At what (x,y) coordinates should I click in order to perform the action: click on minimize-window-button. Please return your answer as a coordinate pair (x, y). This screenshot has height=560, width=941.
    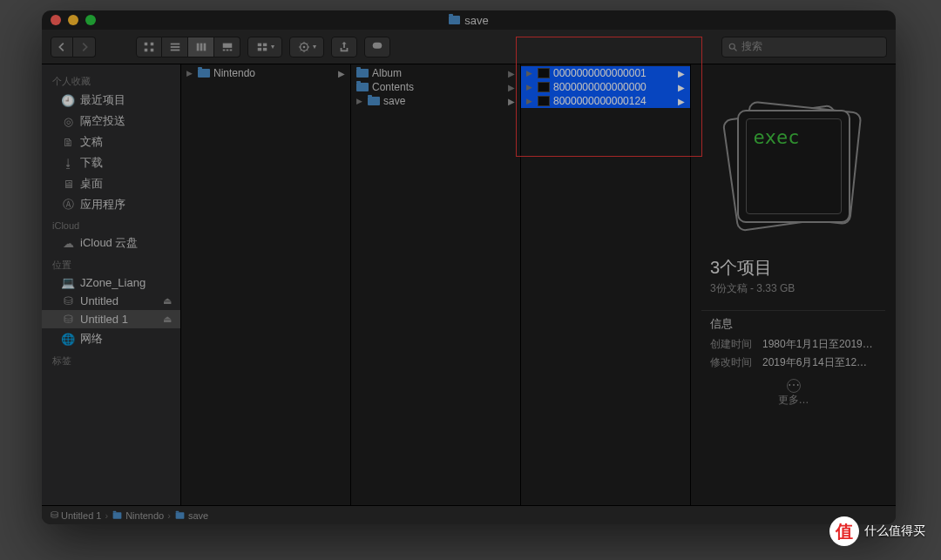
    Looking at the image, I should click on (73, 20).